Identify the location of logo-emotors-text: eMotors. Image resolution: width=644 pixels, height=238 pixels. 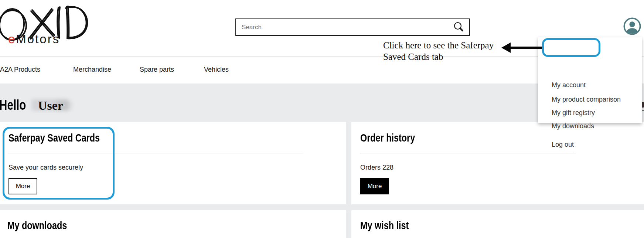
(34, 39).